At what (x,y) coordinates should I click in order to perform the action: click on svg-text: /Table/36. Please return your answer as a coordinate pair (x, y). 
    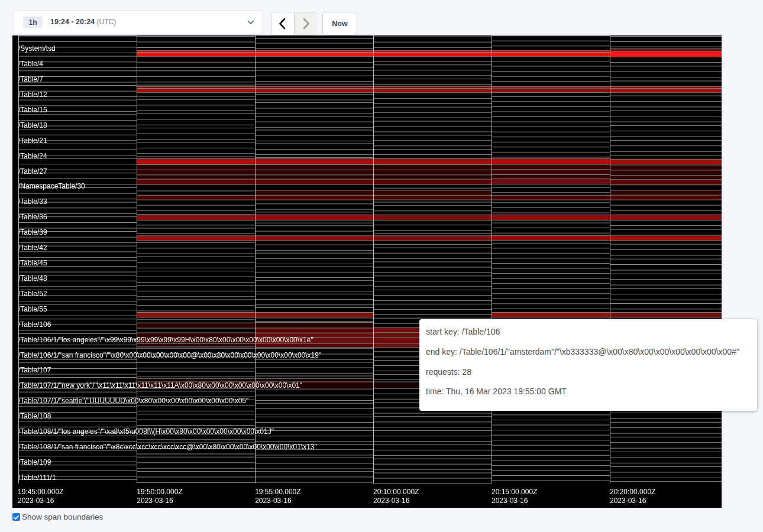
    Looking at the image, I should click on (33, 217).